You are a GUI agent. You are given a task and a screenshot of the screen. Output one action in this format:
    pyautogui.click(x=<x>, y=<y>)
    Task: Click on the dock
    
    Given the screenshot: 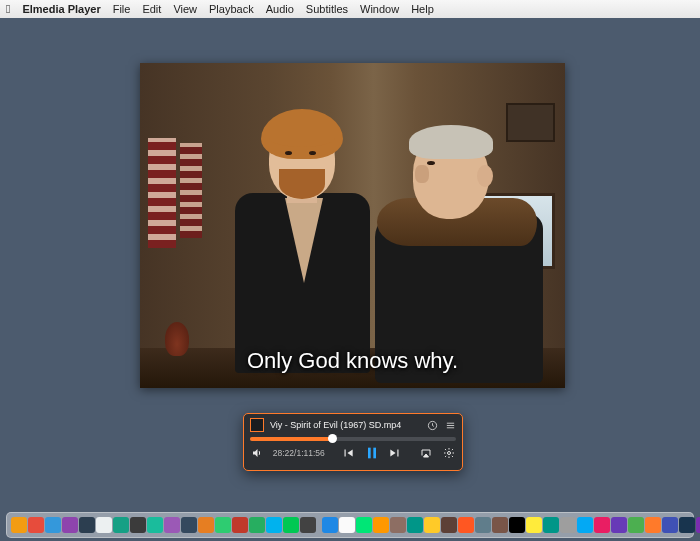 What is the action you would take?
    pyautogui.click(x=350, y=525)
    